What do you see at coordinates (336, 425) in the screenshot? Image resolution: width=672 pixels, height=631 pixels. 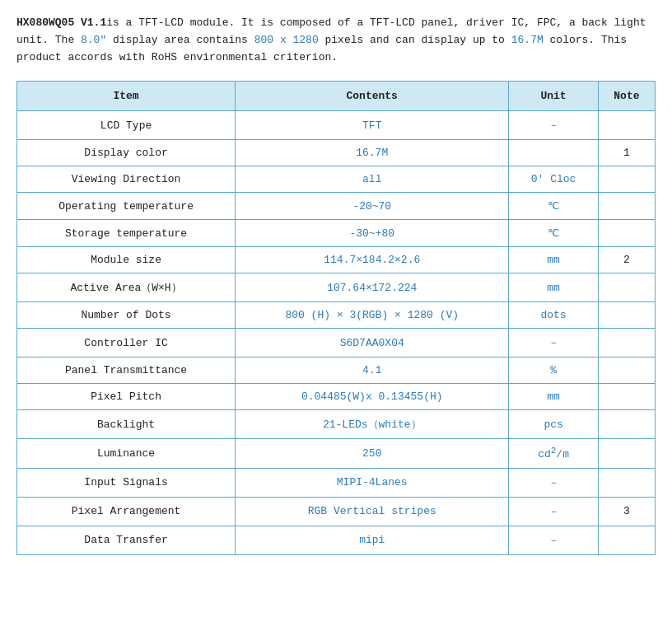 I see `table-row: Backlight21-LEDs（white）pcs` at bounding box center [336, 425].